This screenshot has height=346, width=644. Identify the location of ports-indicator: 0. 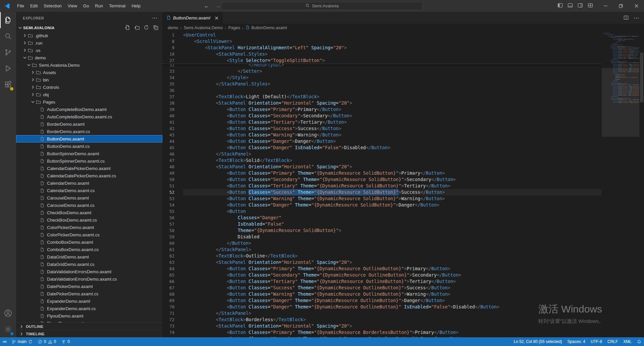
(66, 342).